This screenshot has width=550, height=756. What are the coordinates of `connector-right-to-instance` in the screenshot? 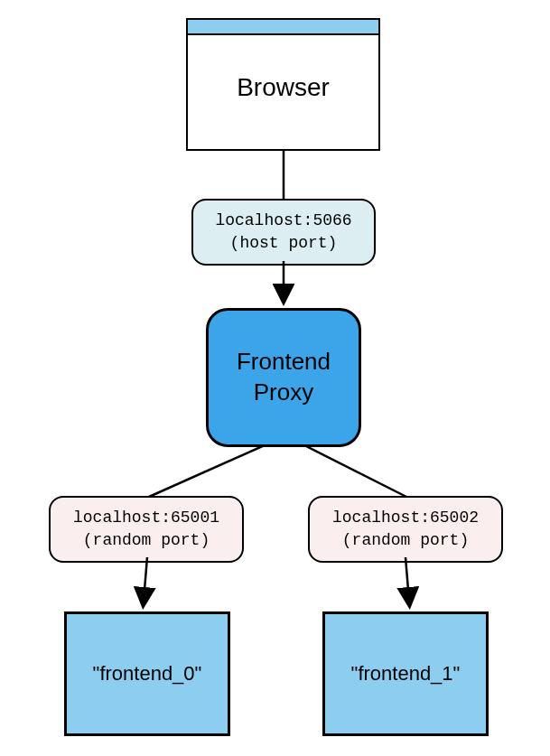 It's located at (408, 585).